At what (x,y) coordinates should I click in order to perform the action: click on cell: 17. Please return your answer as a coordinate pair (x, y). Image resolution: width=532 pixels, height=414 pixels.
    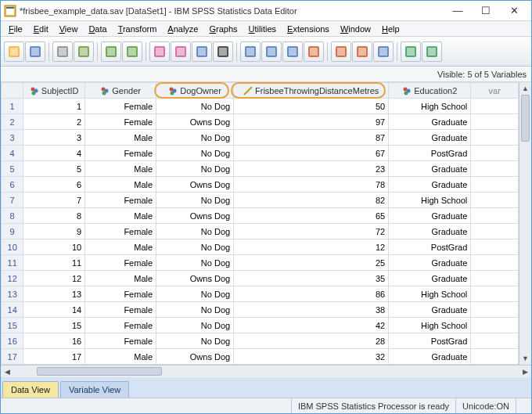
    Looking at the image, I should click on (55, 357).